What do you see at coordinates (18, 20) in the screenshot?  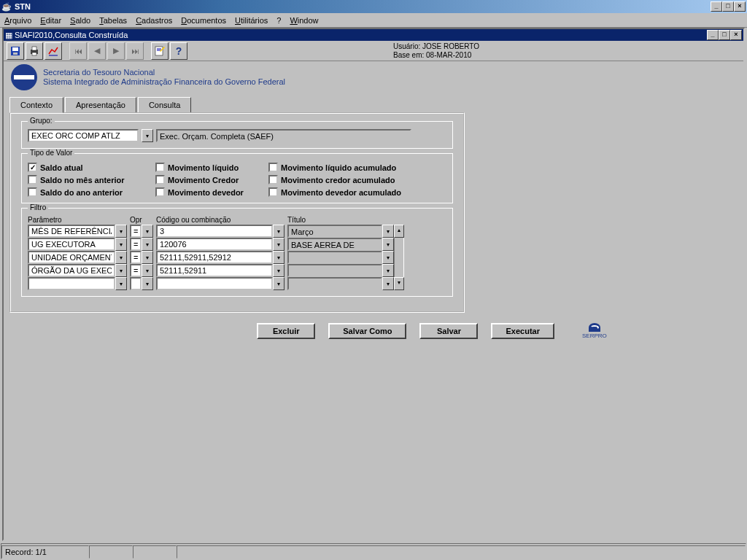 I see `menu-arquivo: Arquivo` at bounding box center [18, 20].